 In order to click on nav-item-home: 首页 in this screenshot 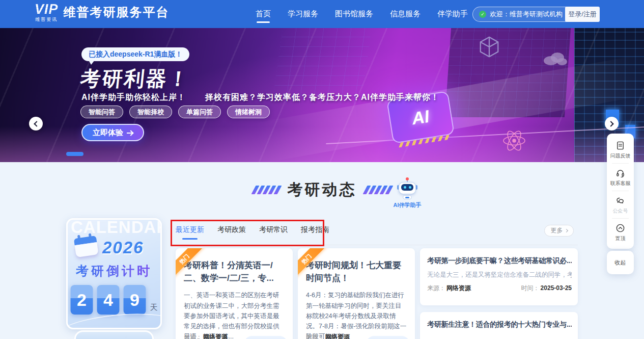, I will do `click(263, 14)`.